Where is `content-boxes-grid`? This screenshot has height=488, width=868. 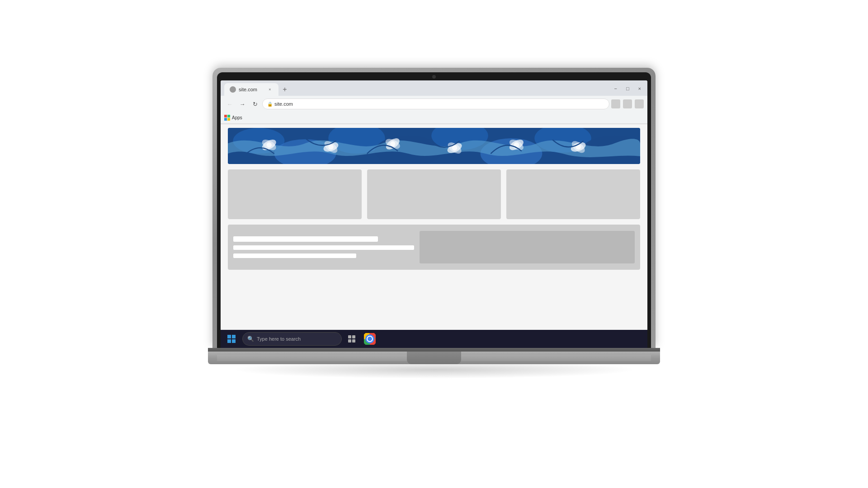 content-boxes-grid is located at coordinates (434, 194).